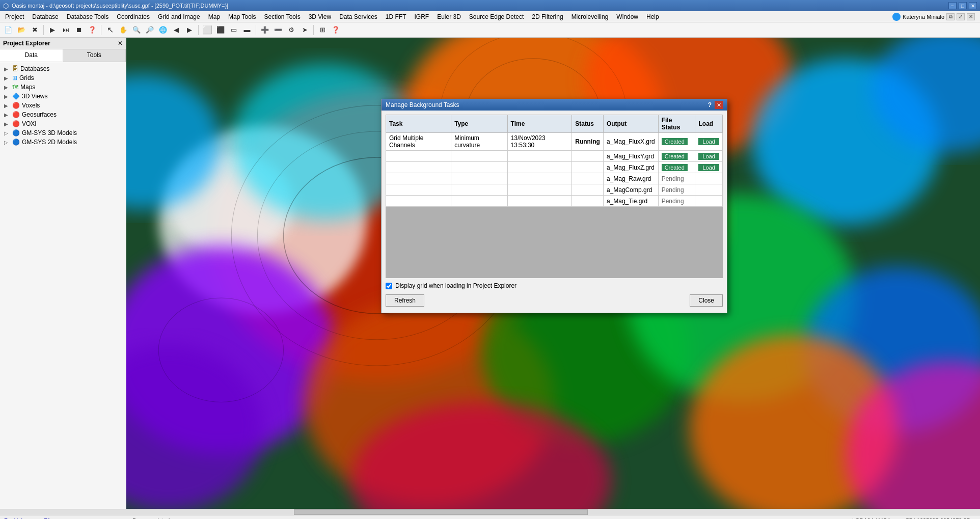 The image size is (980, 519). Describe the element at coordinates (242, 17) in the screenshot. I see `menu-map-tools: Map Tools` at that location.